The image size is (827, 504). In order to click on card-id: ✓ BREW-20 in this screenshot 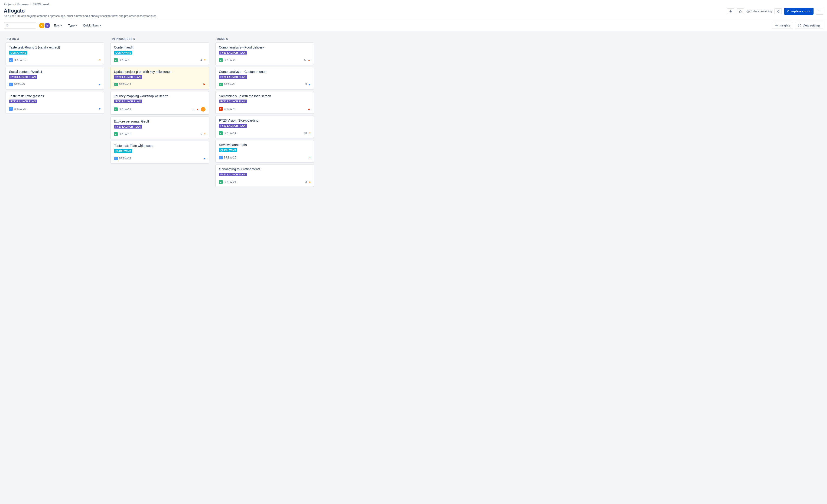, I will do `click(228, 158)`.